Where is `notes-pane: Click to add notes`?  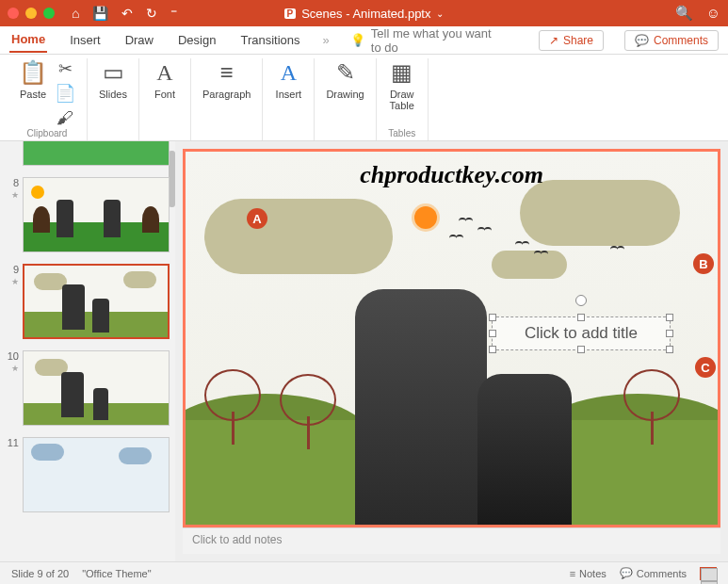 notes-pane: Click to add notes is located at coordinates (452, 541).